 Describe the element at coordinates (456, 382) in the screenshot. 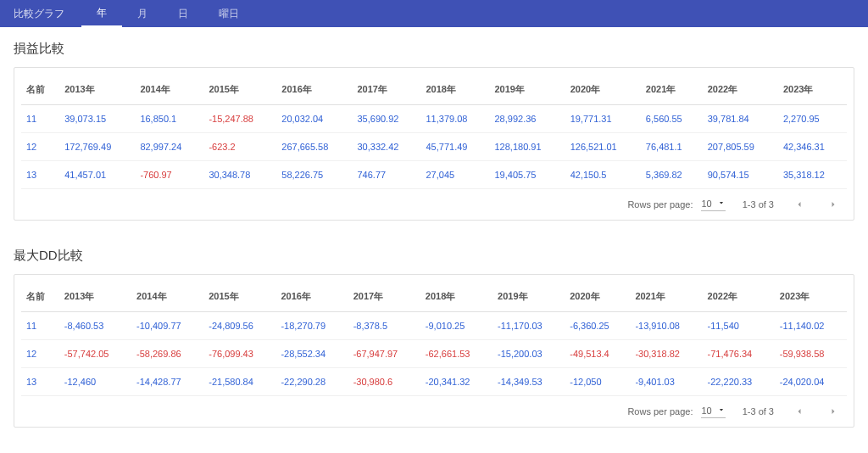

I see `data-cell: -20,341.32` at that location.